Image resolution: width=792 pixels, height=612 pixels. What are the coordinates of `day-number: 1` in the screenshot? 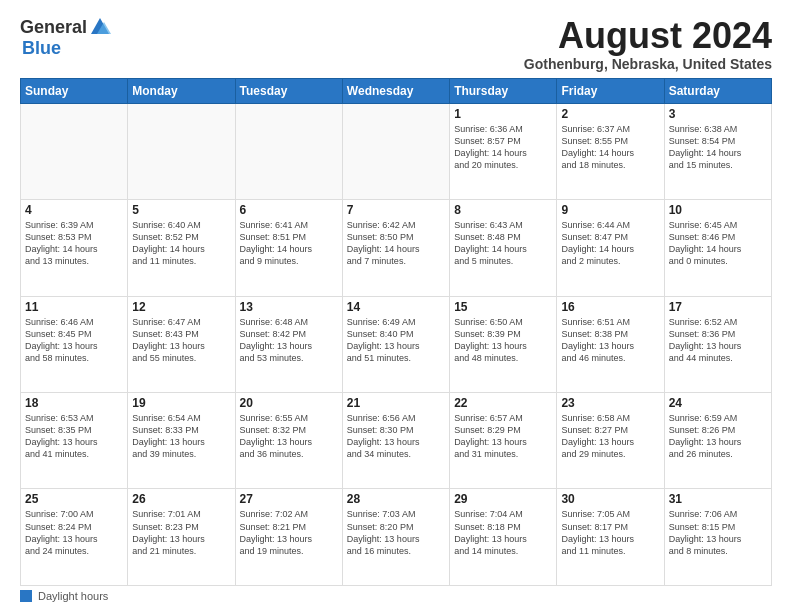 It's located at (503, 114).